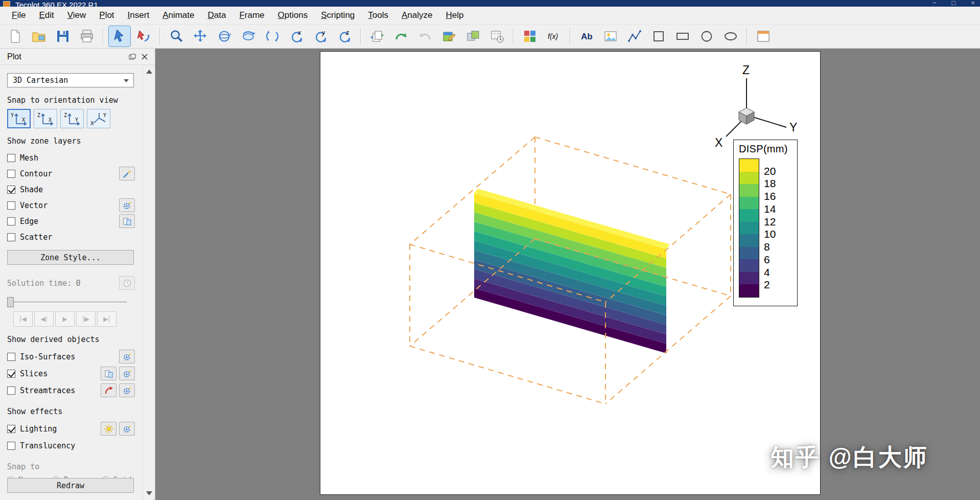  What do you see at coordinates (293, 15) in the screenshot?
I see `menu-options: Options` at bounding box center [293, 15].